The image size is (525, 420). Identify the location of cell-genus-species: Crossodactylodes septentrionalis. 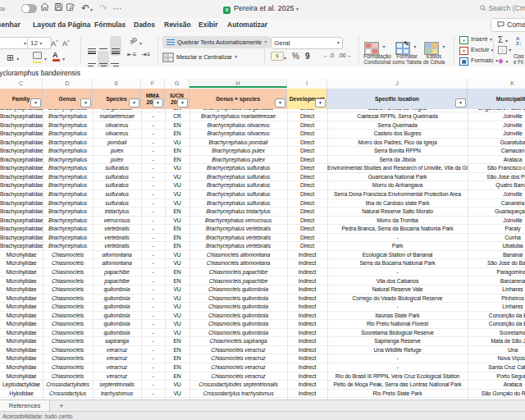
(238, 386).